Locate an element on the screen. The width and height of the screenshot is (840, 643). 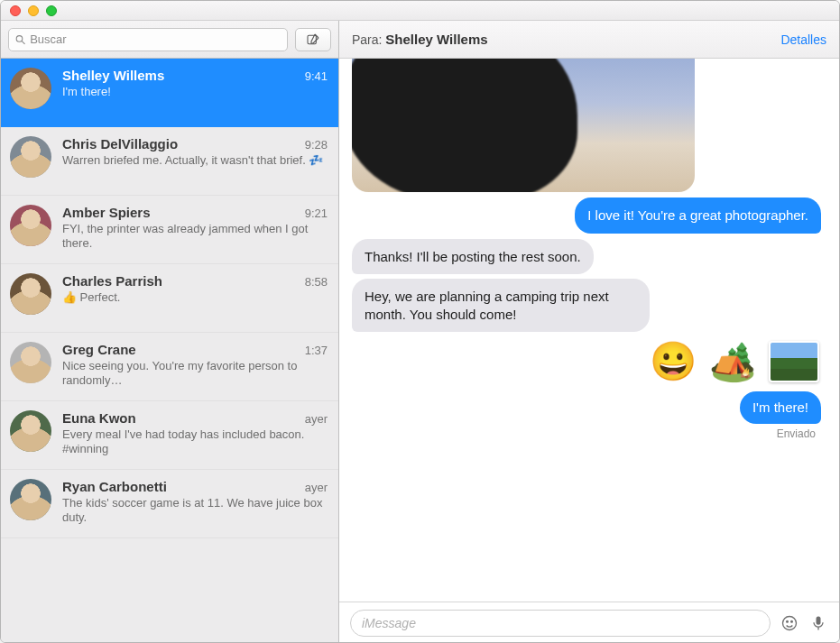
conversation-preview: I'm there! is located at coordinates (195, 92).